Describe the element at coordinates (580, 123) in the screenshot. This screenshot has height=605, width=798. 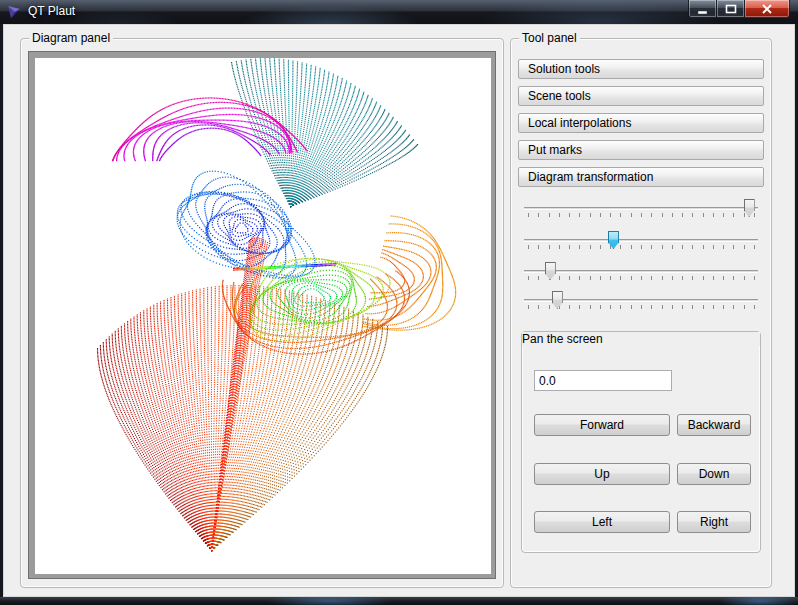
I see `toolbox-tab-label: Local interpolations` at that location.